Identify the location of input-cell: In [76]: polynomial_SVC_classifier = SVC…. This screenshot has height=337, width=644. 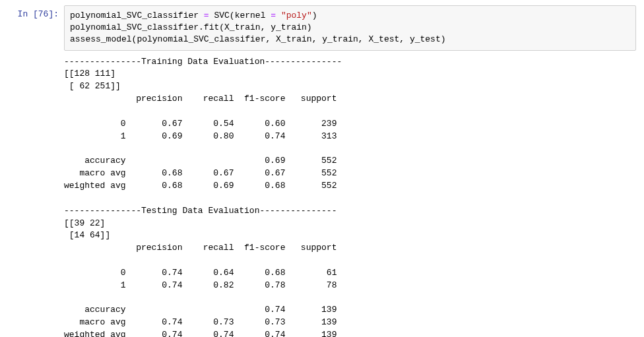
(322, 28).